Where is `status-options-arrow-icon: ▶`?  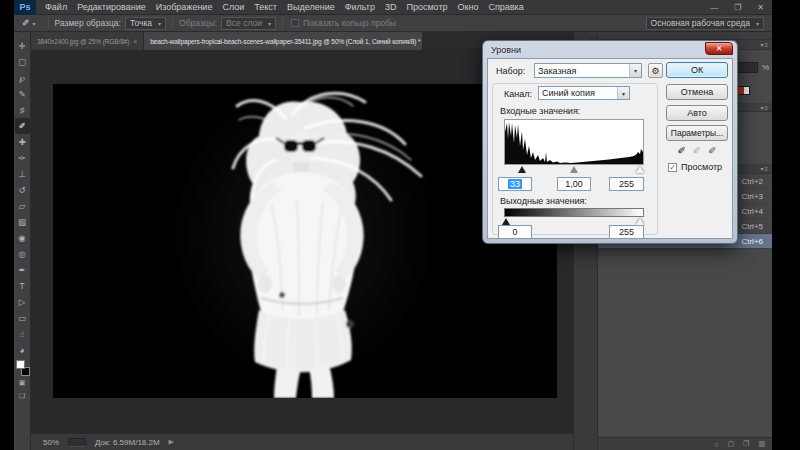 status-options-arrow-icon: ▶ is located at coordinates (172, 442).